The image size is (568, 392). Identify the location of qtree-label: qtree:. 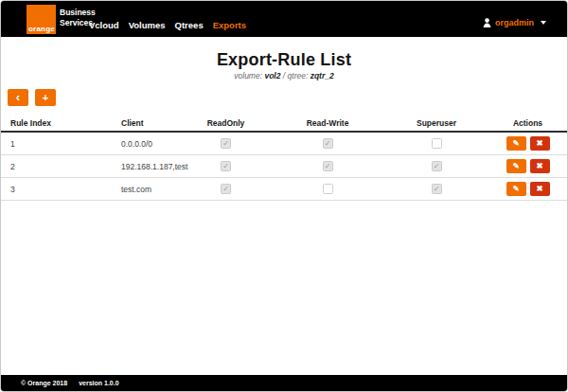
(298, 76).